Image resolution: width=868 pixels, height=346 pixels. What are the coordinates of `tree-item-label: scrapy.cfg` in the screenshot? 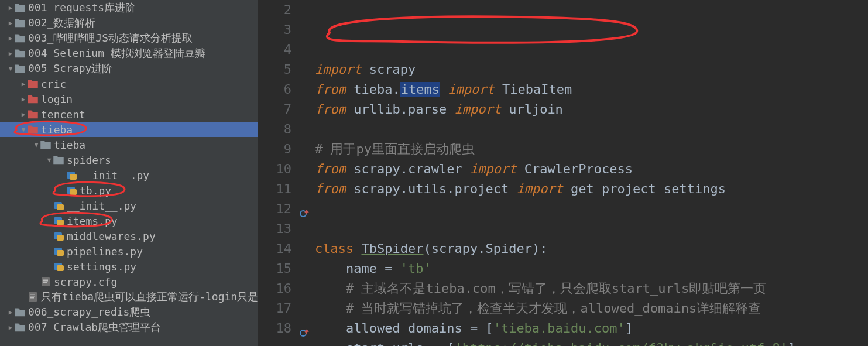 It's located at (85, 282).